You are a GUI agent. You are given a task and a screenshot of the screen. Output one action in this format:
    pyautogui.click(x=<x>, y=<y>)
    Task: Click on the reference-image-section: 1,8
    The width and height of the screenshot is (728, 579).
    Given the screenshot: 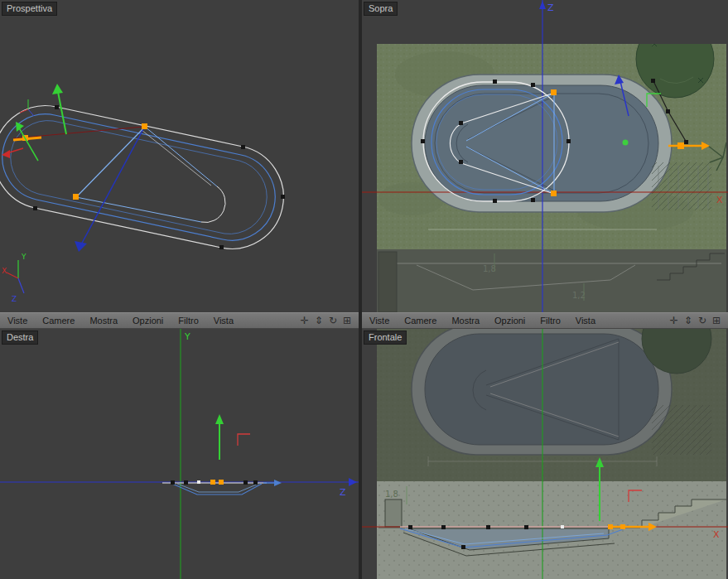 What is the action you would take?
    pyautogui.click(x=552, y=530)
    